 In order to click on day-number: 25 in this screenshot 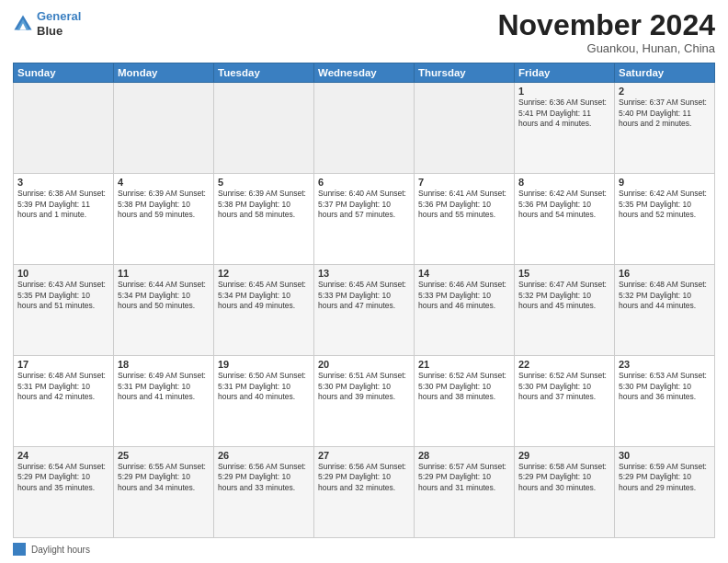, I will do `click(164, 455)`.